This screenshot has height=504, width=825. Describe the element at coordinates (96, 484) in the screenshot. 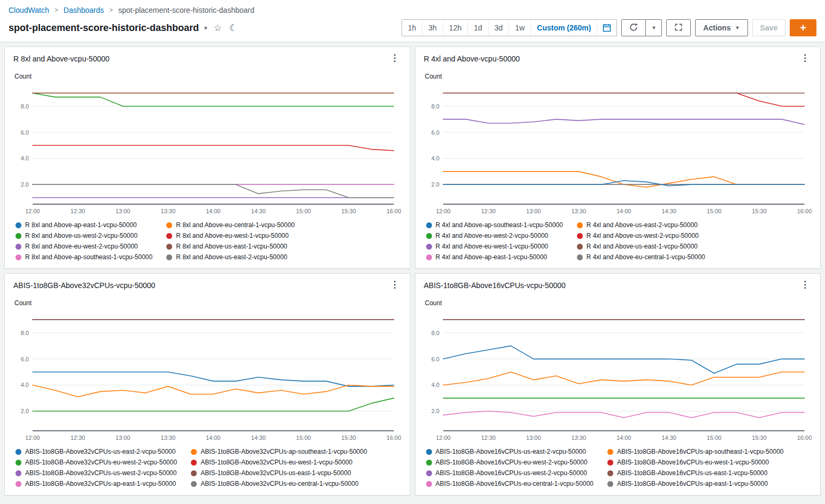

I see `legend-item: ABIS-1to8GB-Above32vCPUs-ap-east-1-vcpu-…` at that location.